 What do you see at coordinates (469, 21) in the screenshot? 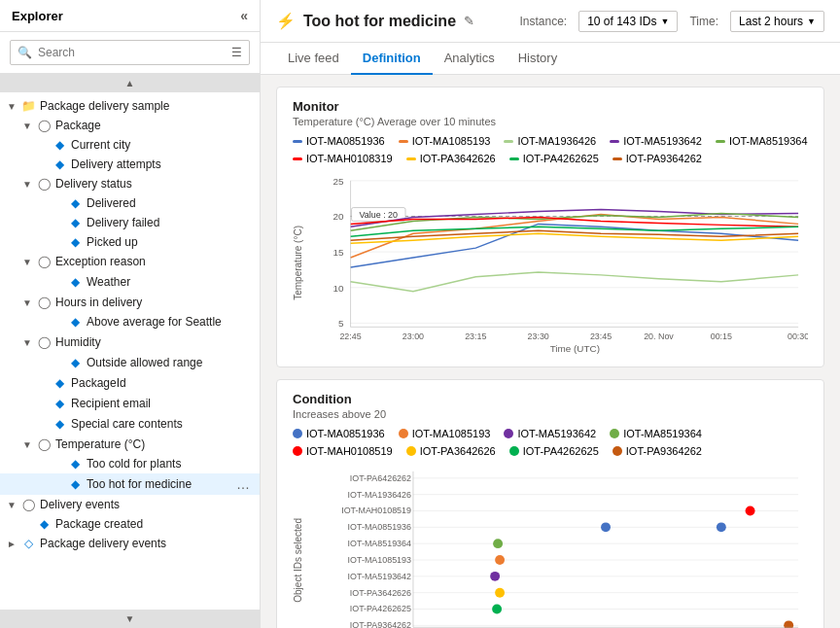
I see `edit-icon: ✎` at bounding box center [469, 21].